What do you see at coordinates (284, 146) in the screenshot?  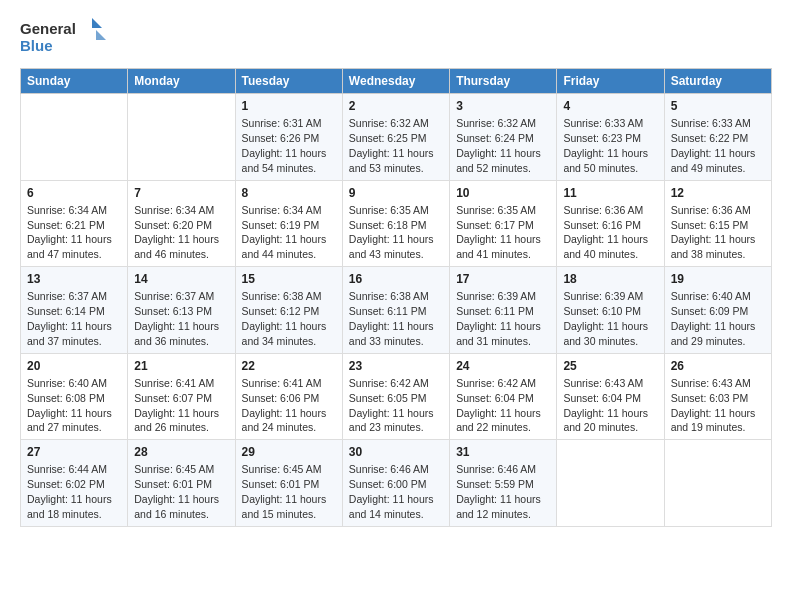 I see `day-info: Sunrise: 6:31 AM Sunset: 6:26 PM Dayligh…` at bounding box center [284, 146].